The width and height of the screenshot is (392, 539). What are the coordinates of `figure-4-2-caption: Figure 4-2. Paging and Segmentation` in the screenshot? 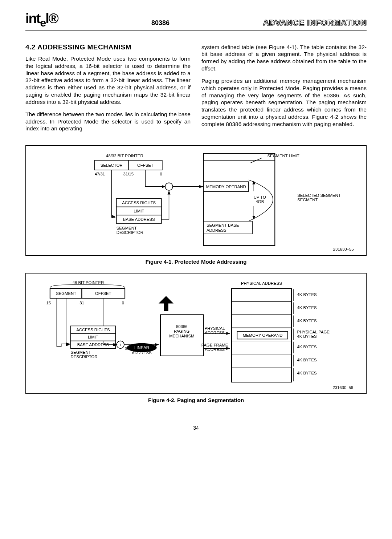 It's located at (196, 400).